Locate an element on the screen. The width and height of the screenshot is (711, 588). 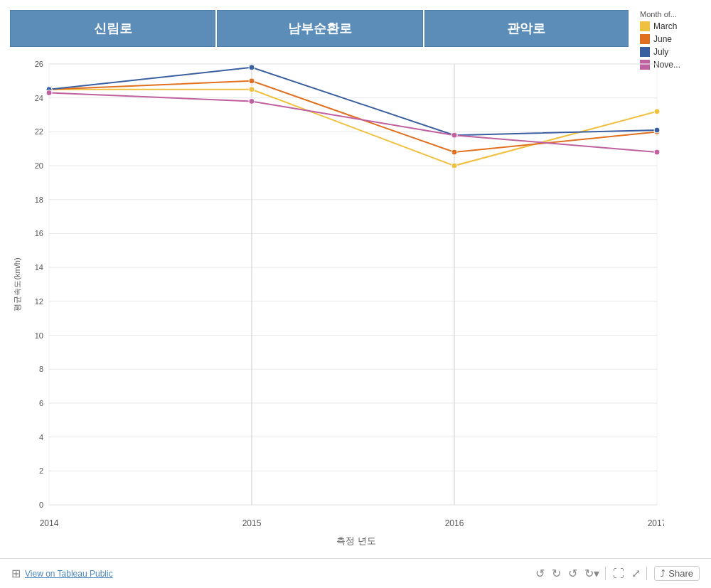
share-label: Share is located at coordinates (681, 573).